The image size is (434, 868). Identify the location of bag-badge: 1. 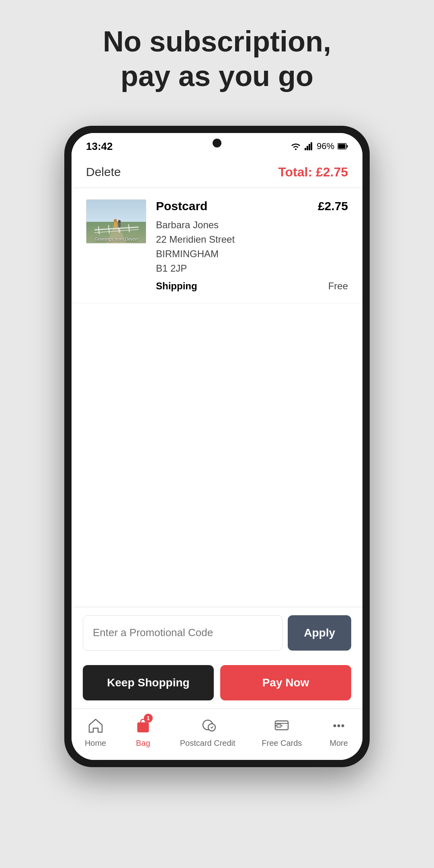
(148, 718).